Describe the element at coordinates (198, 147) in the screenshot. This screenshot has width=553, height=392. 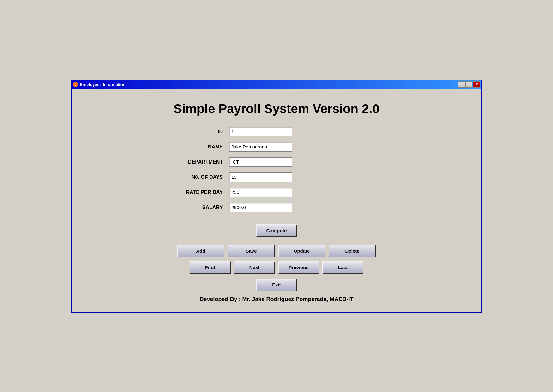
I see `name-label: NAME` at that location.